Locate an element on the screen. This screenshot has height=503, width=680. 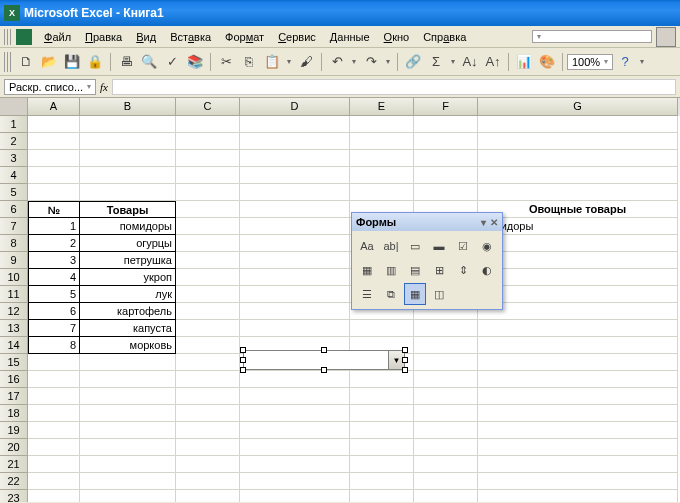
col-header-E: E is located at coordinates (382, 107).